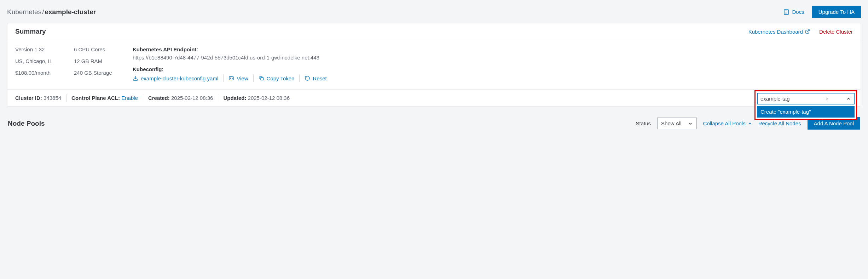 Image resolution: width=868 pixels, height=279 pixels. I want to click on status-label: Status, so click(644, 123).